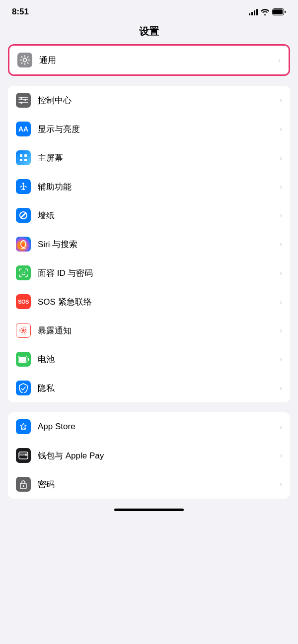 This screenshot has height=644, width=298. Describe the element at coordinates (149, 60) in the screenshot. I see `settings-group-general: 通用 ›` at that location.